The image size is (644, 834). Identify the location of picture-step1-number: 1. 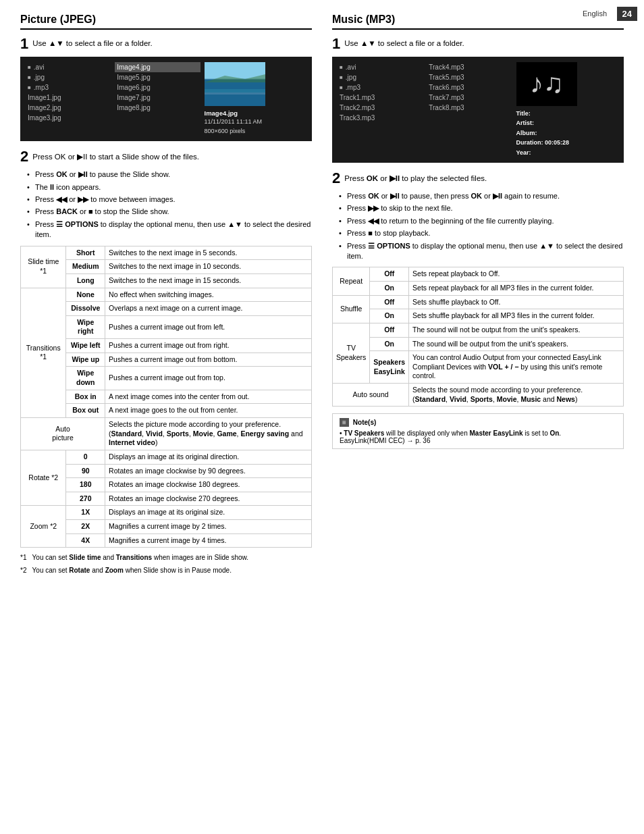
(24, 44).